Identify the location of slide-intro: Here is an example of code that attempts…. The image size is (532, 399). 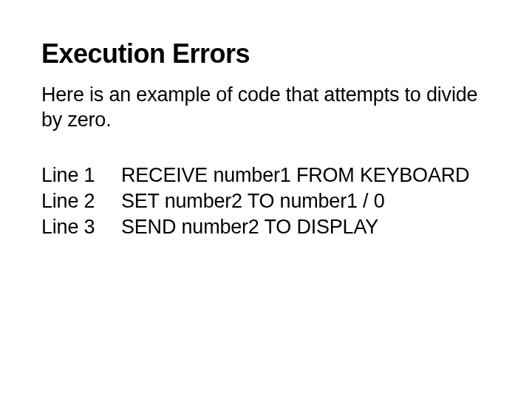
(268, 108).